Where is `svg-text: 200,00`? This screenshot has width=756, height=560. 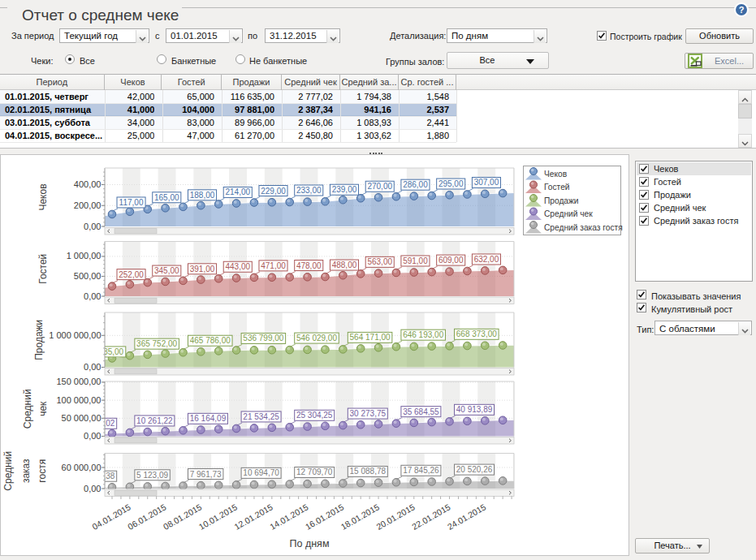
svg-text: 200,00 is located at coordinates (88, 205).